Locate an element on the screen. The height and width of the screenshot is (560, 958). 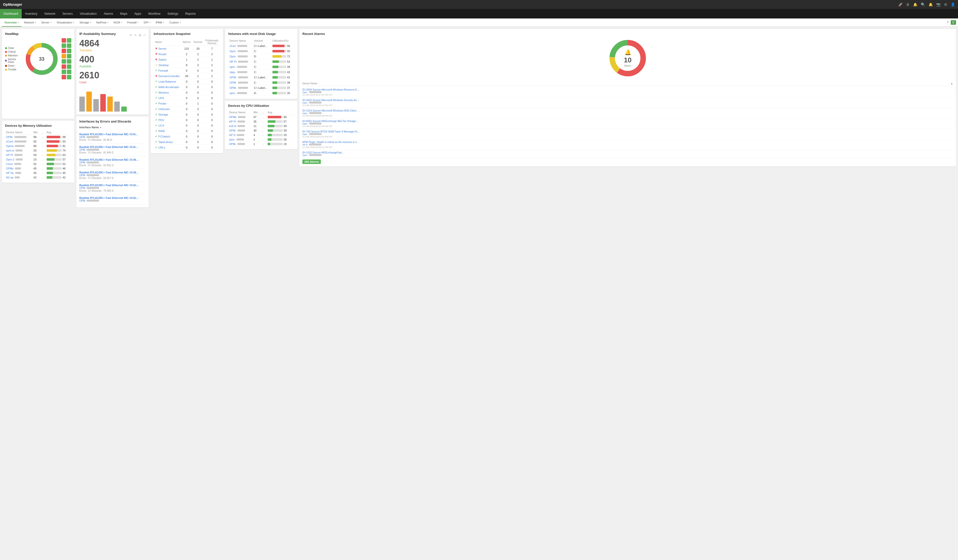
expand-icon: ⤢ is located at coordinates (144, 35).